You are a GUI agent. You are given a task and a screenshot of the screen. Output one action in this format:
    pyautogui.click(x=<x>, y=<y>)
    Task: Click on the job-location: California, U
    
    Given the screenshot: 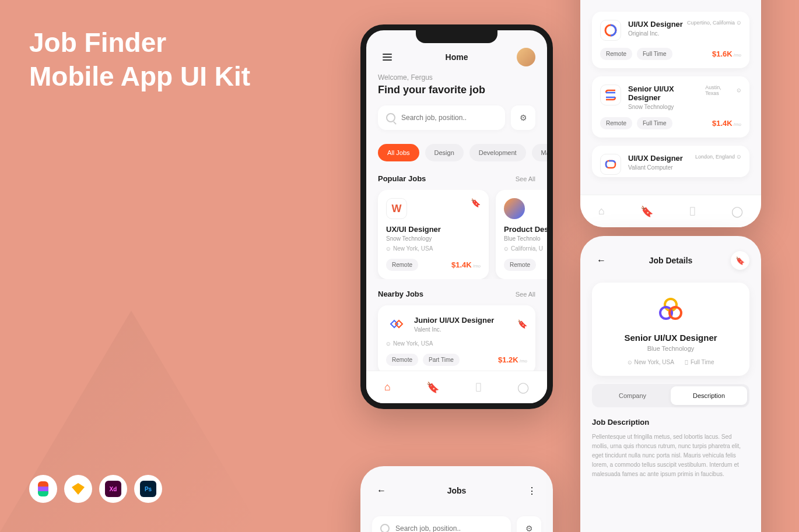 What is the action you would take?
    pyautogui.click(x=527, y=248)
    